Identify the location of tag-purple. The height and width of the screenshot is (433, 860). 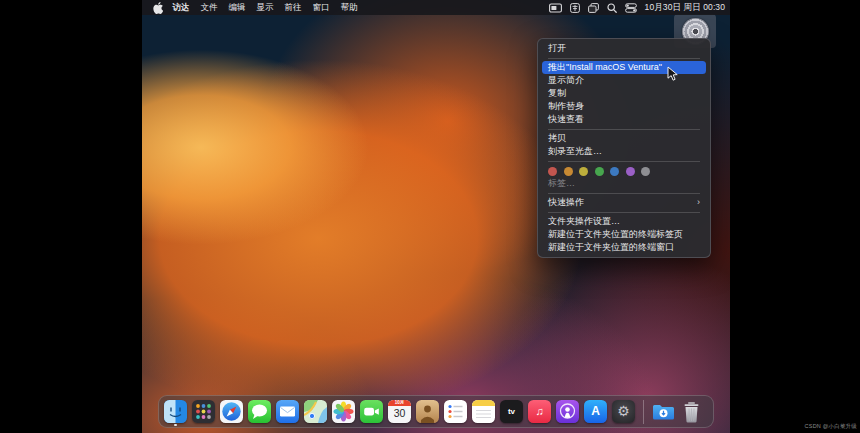
(630, 172).